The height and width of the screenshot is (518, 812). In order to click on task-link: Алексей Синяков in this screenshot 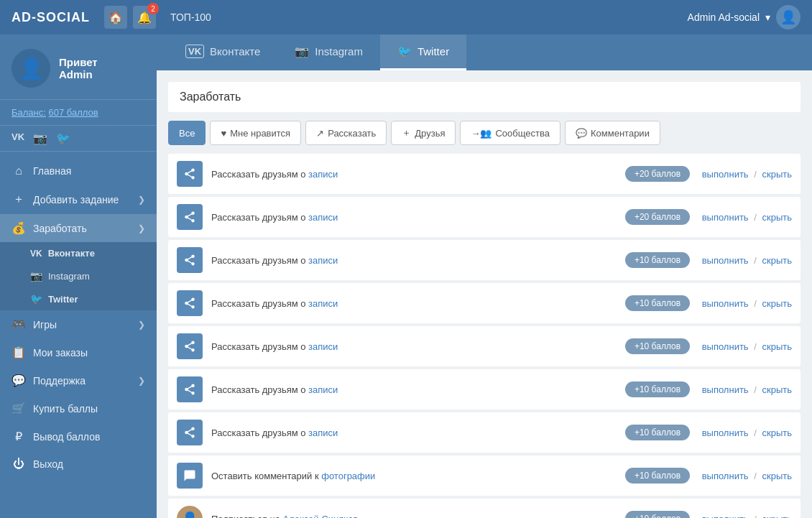, I will do `click(320, 516)`.